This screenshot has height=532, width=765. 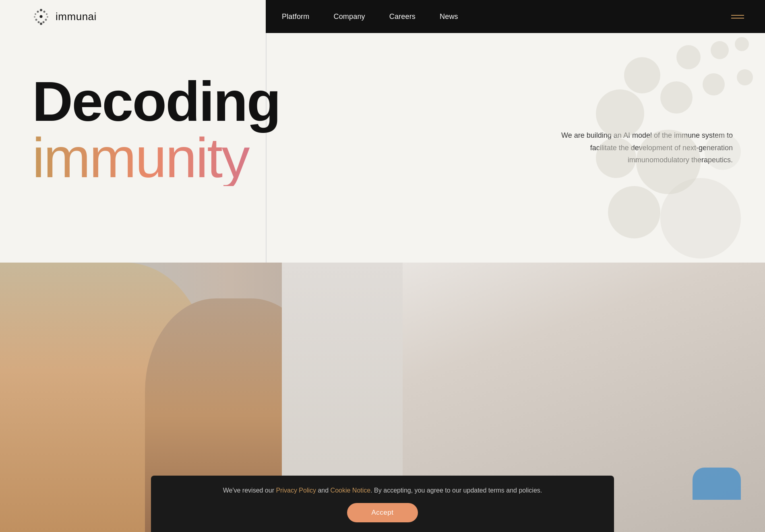 I want to click on nav-careers: Careers, so click(x=403, y=17).